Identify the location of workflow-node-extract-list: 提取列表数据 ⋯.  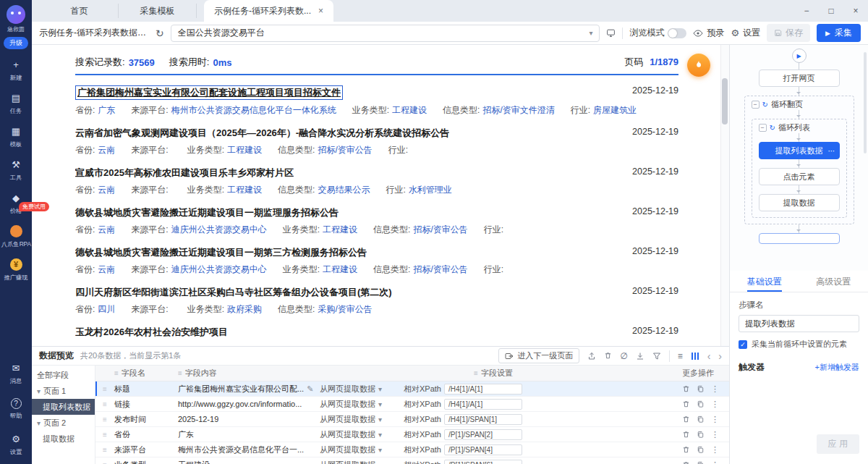
(799, 151).